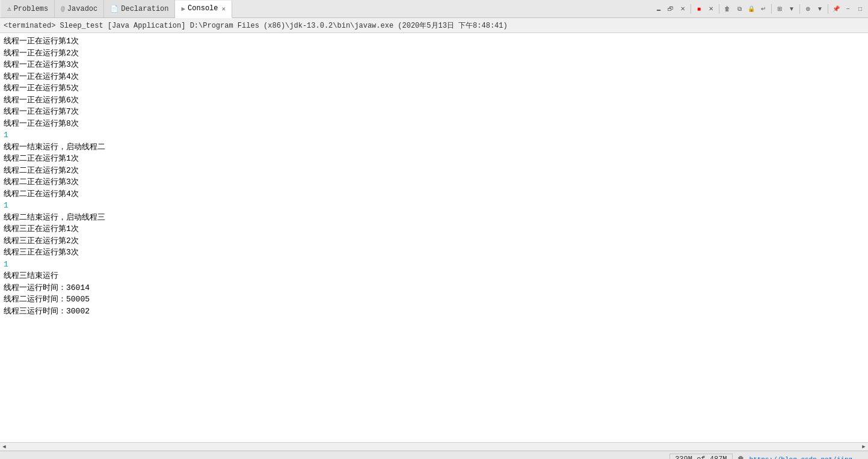 This screenshot has height=459, width=868. I want to click on scroll-track, so click(434, 446).